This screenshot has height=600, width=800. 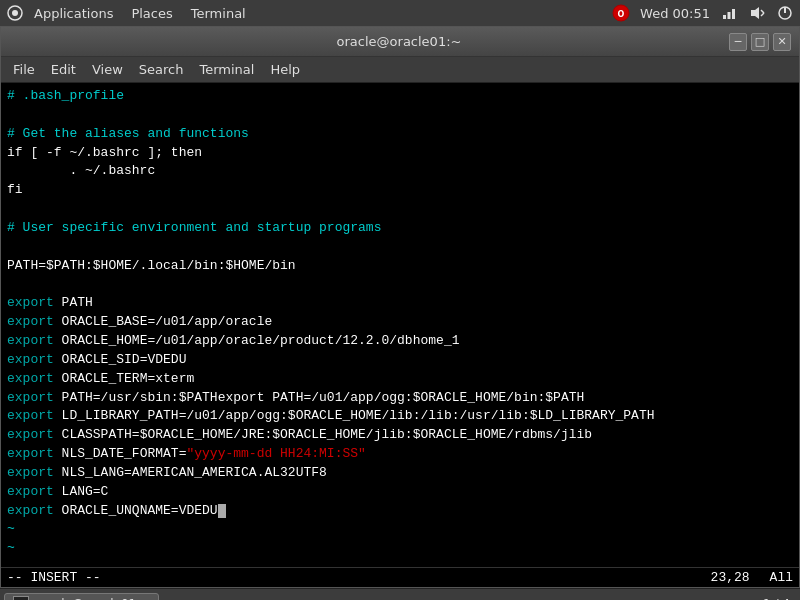 I want to click on title-bar: oracle@oracle01:~ ─ □ ✕, so click(x=400, y=42).